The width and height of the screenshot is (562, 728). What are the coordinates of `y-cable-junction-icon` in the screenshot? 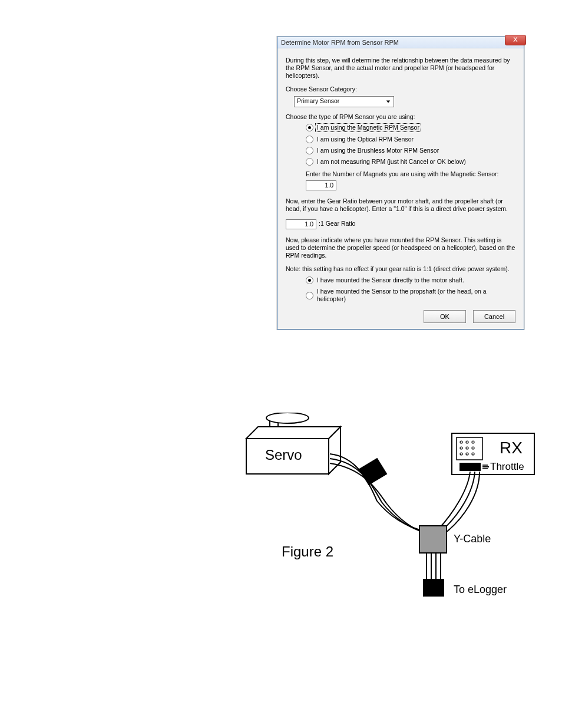 It's located at (433, 539).